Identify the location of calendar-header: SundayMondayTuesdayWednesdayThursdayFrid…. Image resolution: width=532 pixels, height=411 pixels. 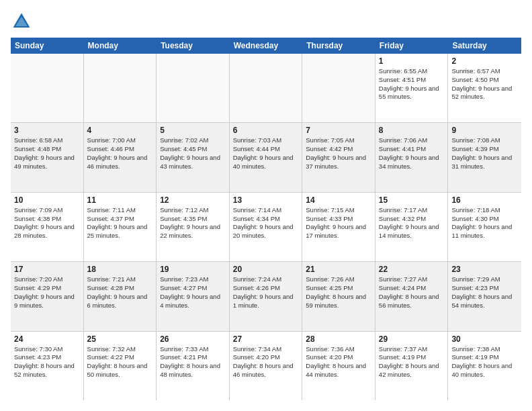
(266, 46).